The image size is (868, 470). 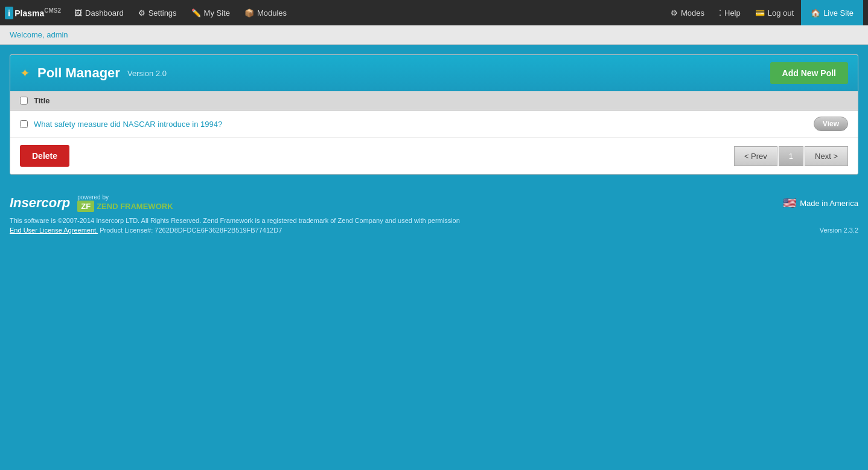 What do you see at coordinates (720, 13) in the screenshot?
I see `help-icon: ⁚` at bounding box center [720, 13].